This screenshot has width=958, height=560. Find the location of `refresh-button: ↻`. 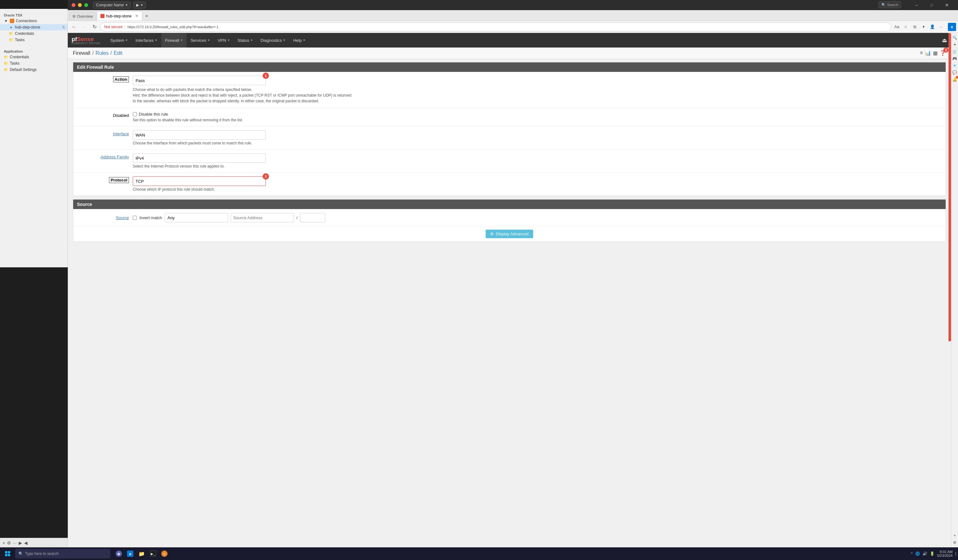

refresh-button: ↻ is located at coordinates (94, 27).